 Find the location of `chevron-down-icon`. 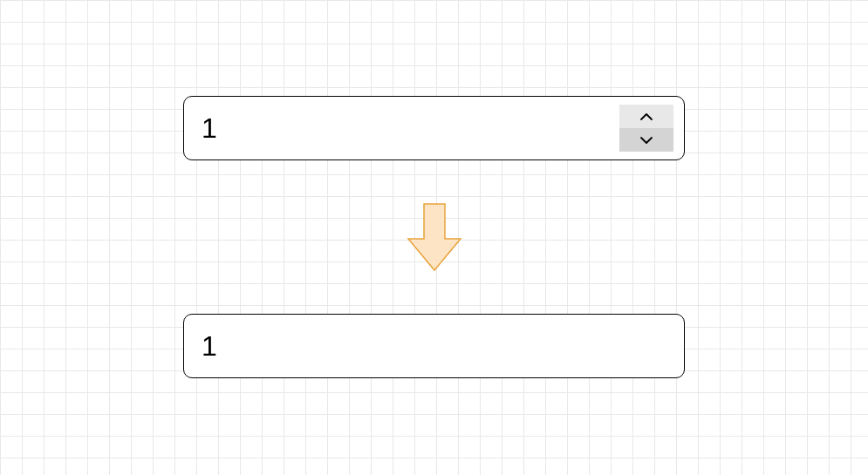

chevron-down-icon is located at coordinates (646, 140).